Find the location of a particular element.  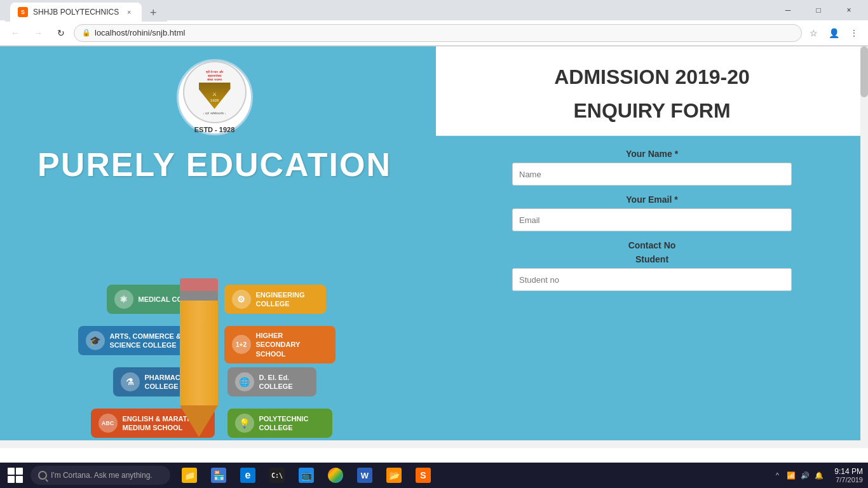

student-label: Student is located at coordinates (652, 259).